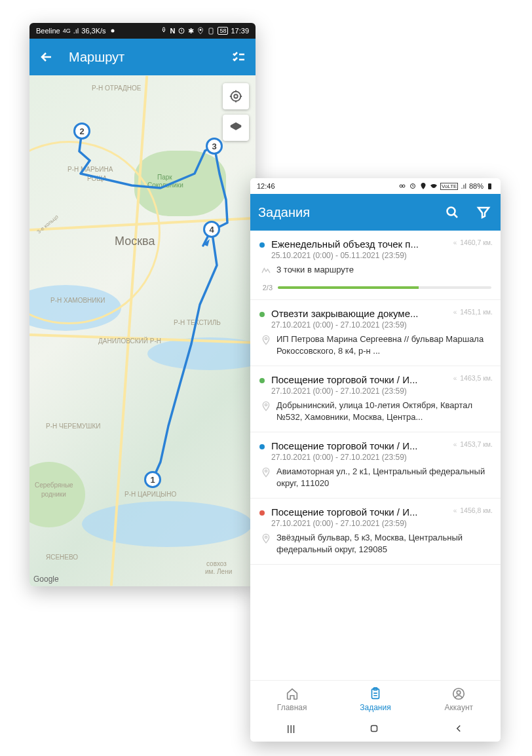  Describe the element at coordinates (240, 31) in the screenshot. I see `clock: 17:39` at that location.